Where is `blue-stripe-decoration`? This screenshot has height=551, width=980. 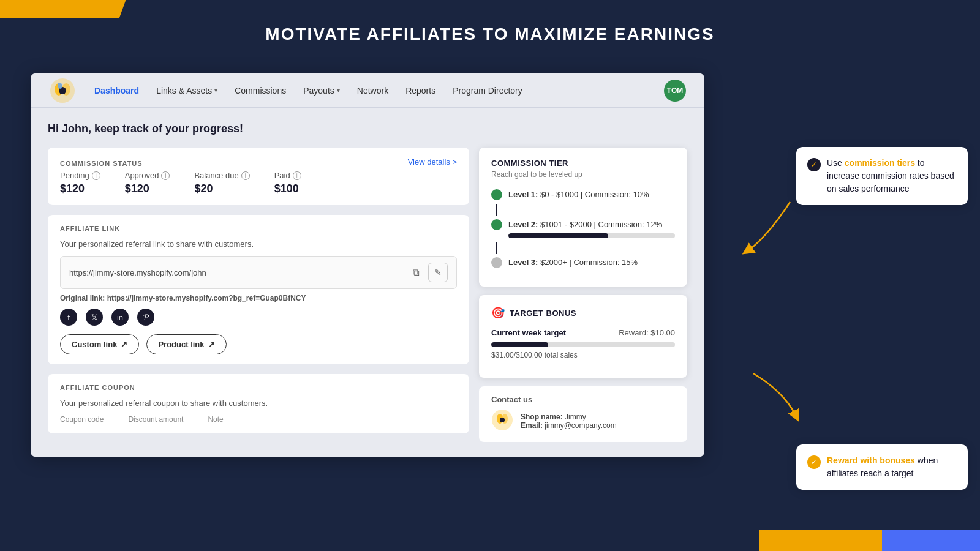 blue-stripe-decoration is located at coordinates (925, 540).